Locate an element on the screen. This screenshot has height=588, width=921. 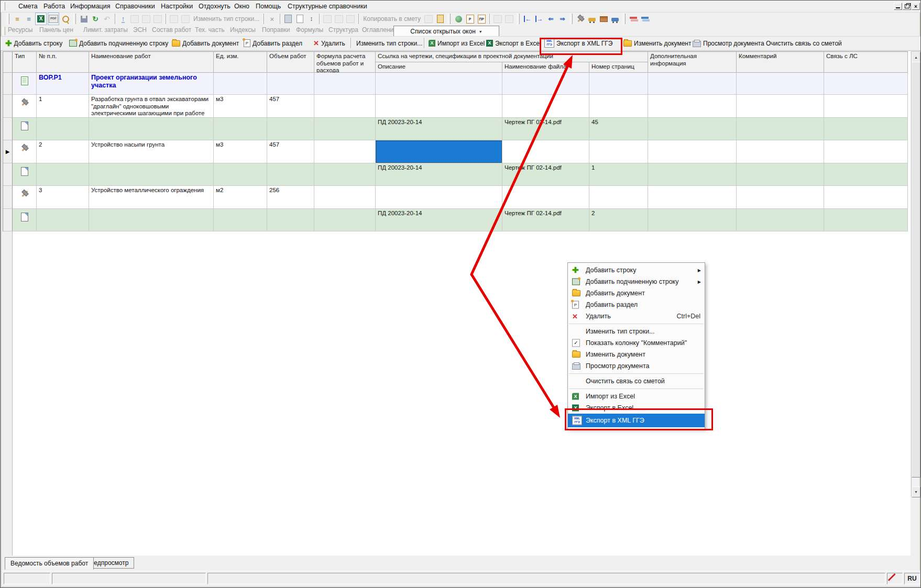
context-edit-document: Изменить документ is located at coordinates (636, 354).